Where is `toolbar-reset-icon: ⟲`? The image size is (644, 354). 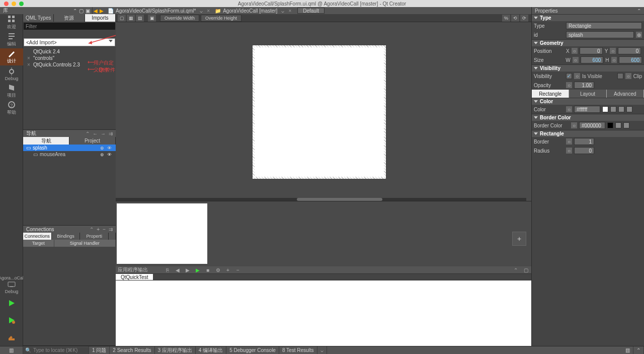 toolbar-reset-icon: ⟲ is located at coordinates (515, 18).